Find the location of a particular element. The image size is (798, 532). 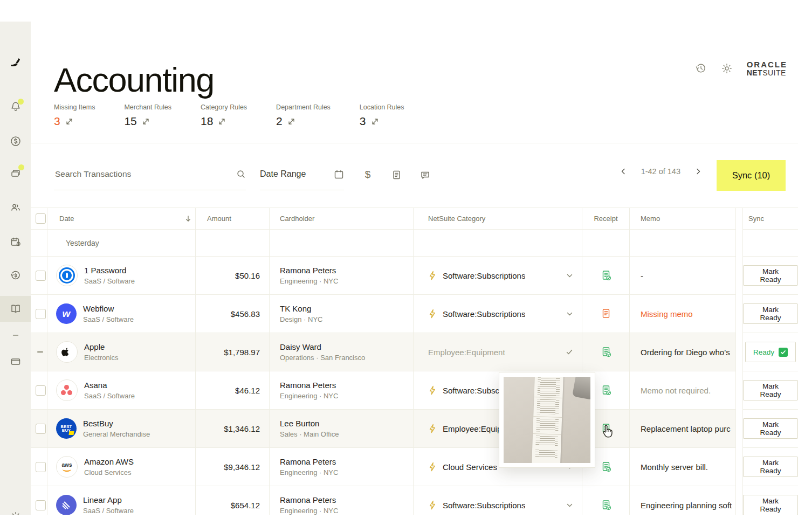

merchant-logo-1password is located at coordinates (67, 275).